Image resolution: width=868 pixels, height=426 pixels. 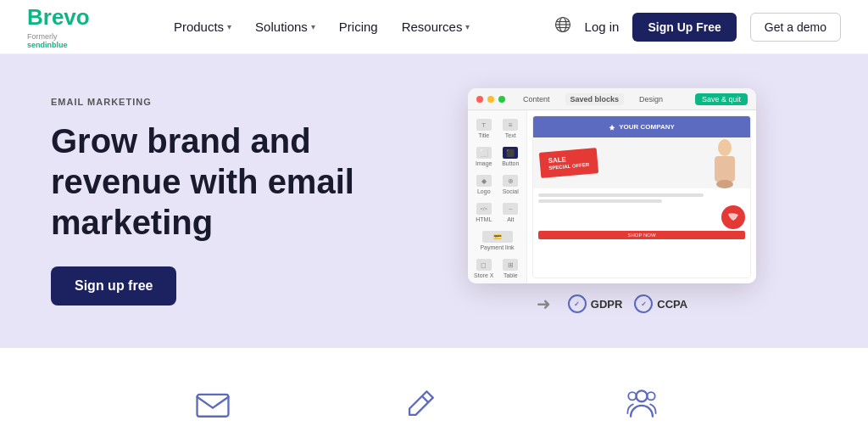 What do you see at coordinates (642, 235) in the screenshot?
I see `cta-button-preview: SHOP NOW` at bounding box center [642, 235].